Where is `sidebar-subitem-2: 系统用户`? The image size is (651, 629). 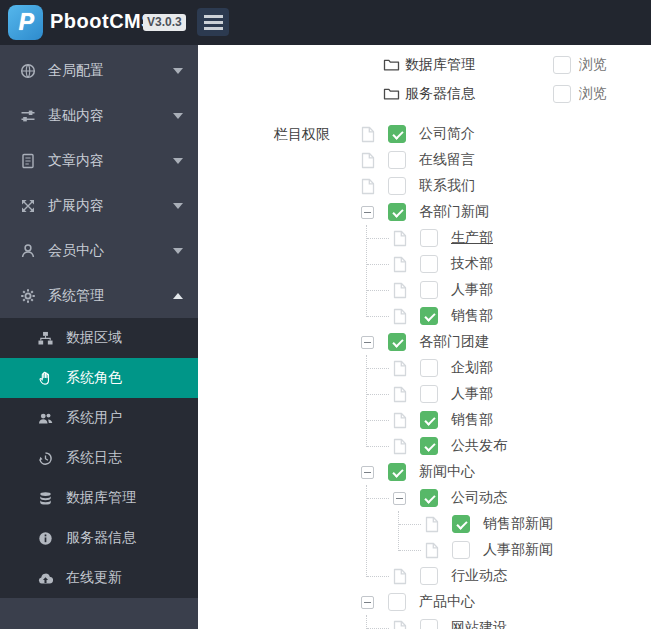 sidebar-subitem-2: 系统用户 is located at coordinates (99, 418).